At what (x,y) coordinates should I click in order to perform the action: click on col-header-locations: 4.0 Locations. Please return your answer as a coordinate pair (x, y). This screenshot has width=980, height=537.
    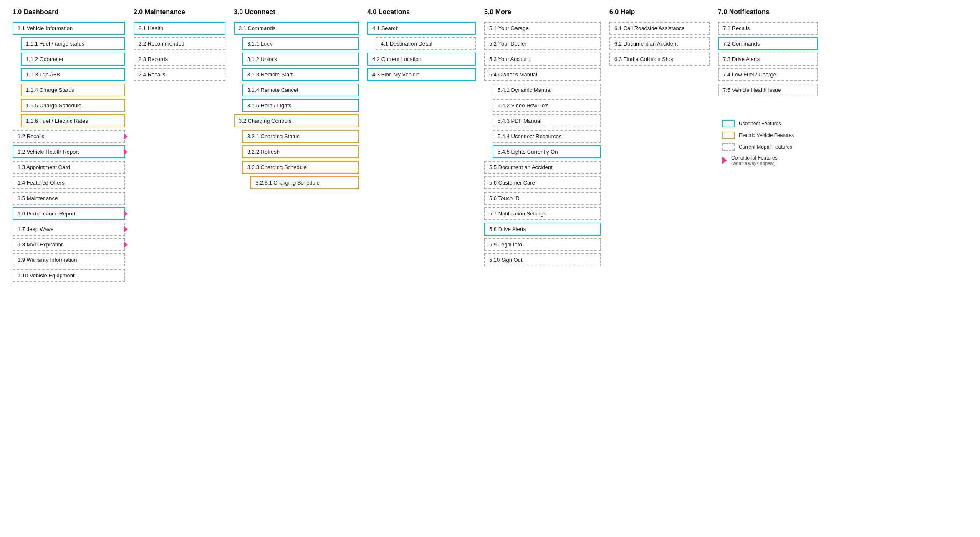
    Looking at the image, I should click on (422, 12).